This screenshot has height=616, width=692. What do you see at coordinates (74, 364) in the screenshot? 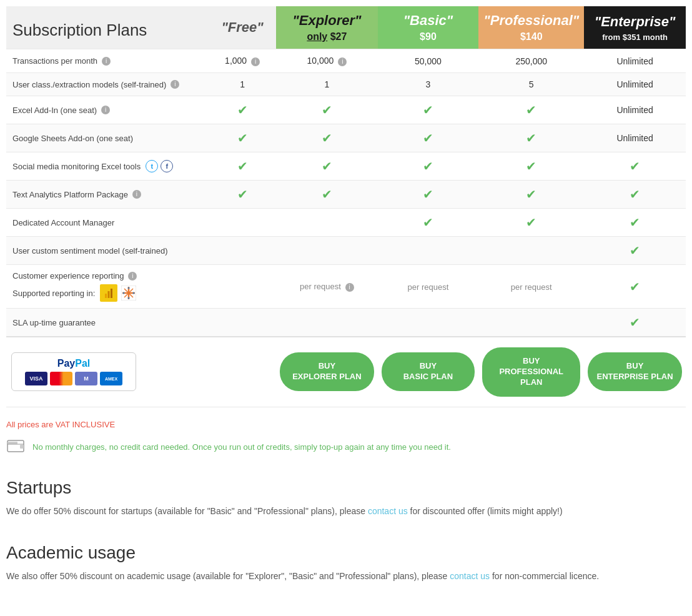
I see `paypal-logo: PayPal` at bounding box center [74, 364].